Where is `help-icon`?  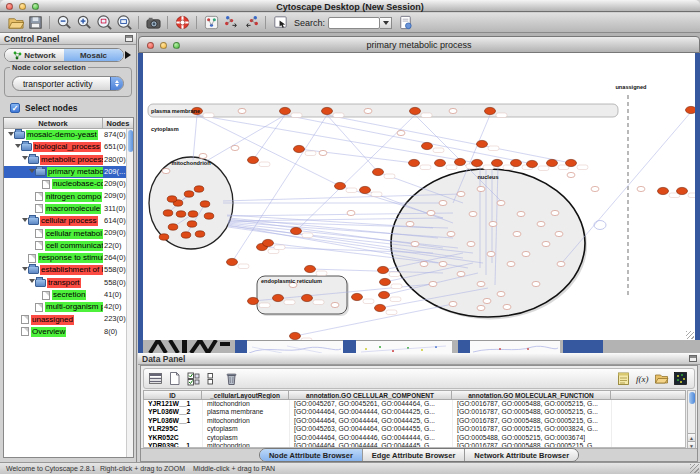 help-icon is located at coordinates (182, 23).